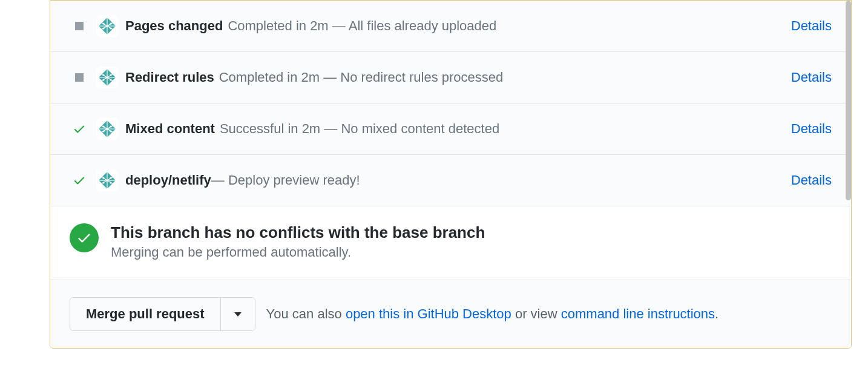 This screenshot has height=374, width=868. What do you see at coordinates (717, 313) in the screenshot?
I see `hint-suffix: .` at bounding box center [717, 313].